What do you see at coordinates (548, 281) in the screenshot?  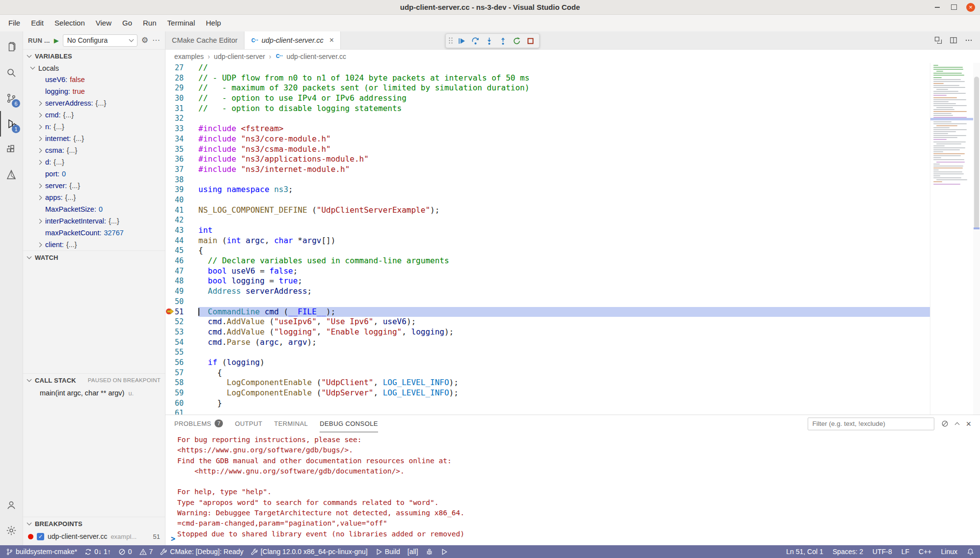 I see `code-line: 48 bool logging = true;` at bounding box center [548, 281].